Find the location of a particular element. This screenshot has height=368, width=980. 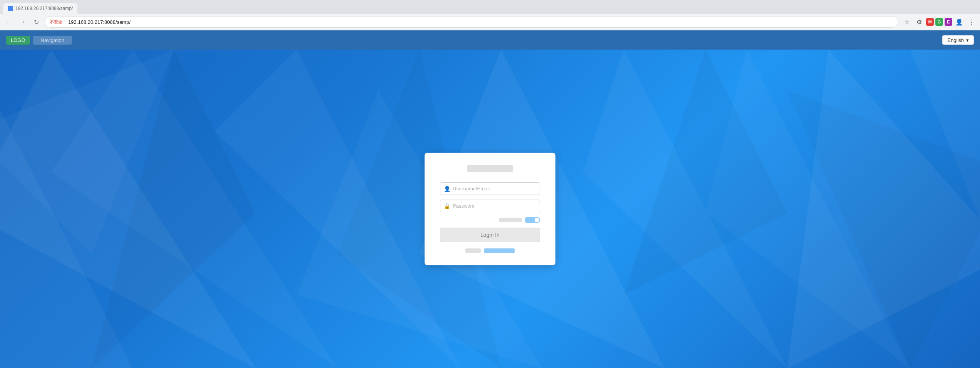

password-input is located at coordinates (490, 206).